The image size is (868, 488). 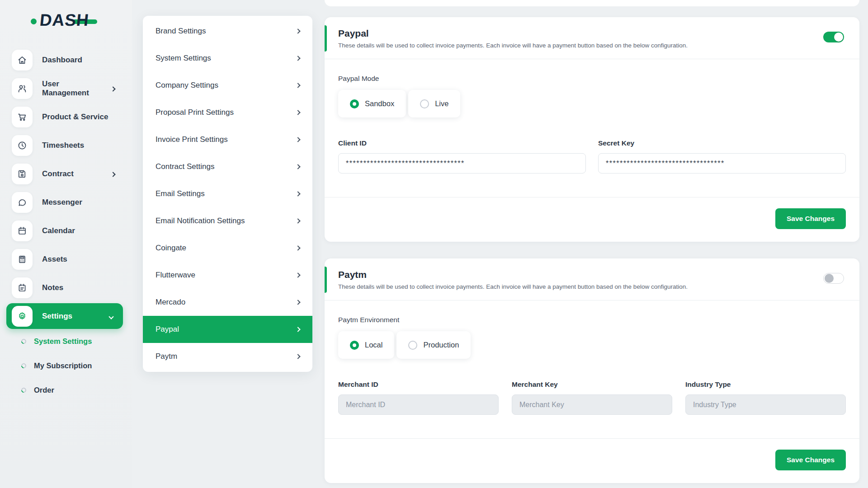 What do you see at coordinates (829, 278) in the screenshot?
I see `toggle-knob` at bounding box center [829, 278].